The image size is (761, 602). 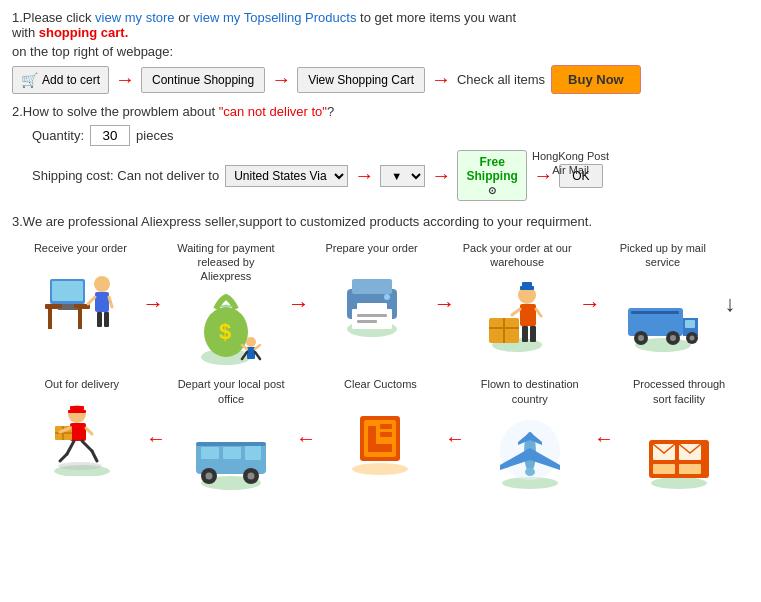 I want to click on icon-customs, so click(x=380, y=436).